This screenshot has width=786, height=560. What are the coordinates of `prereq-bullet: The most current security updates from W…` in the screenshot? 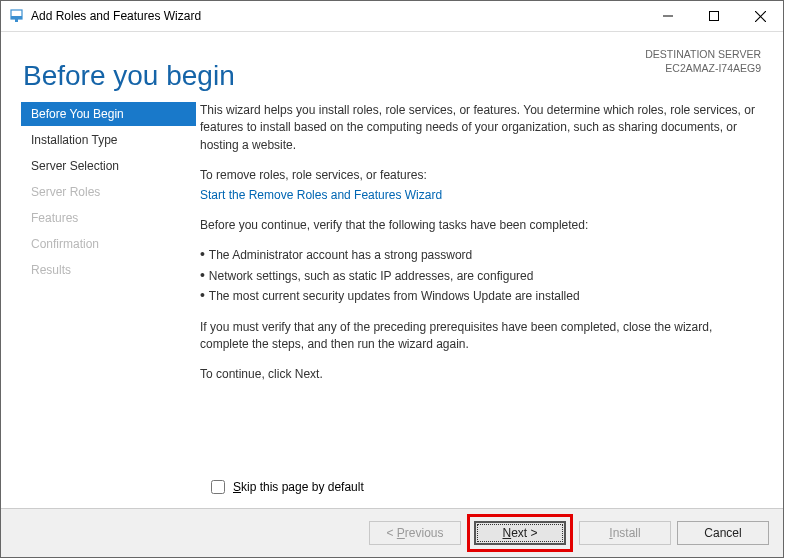 It's located at (480, 296).